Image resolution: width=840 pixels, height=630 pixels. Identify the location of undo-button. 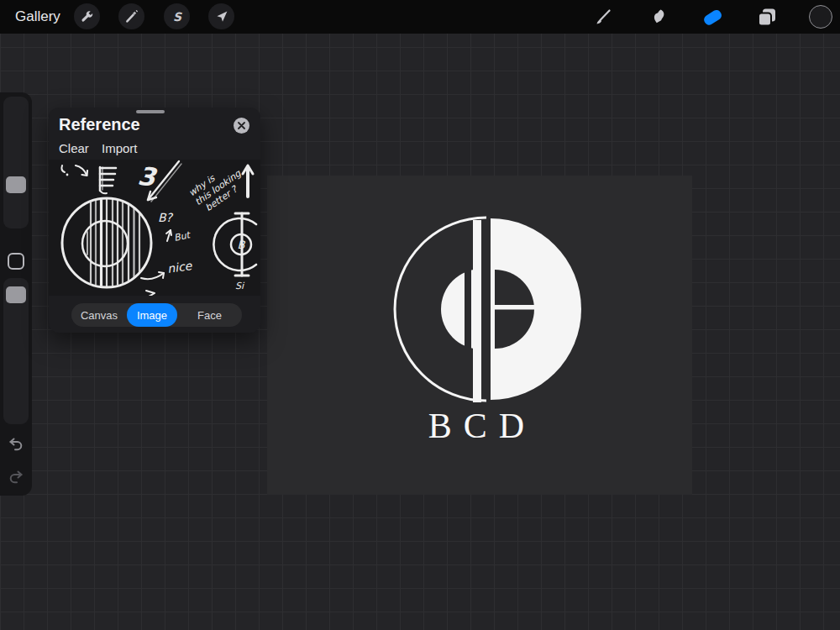
(16, 444).